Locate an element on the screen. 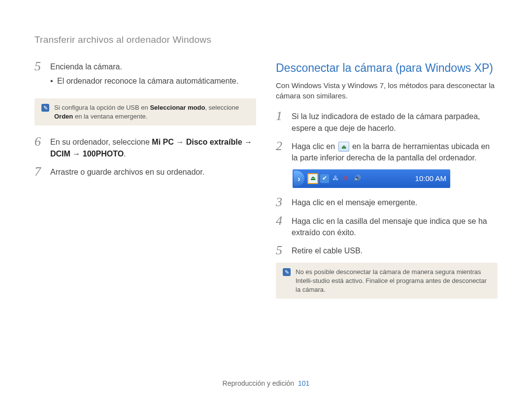  start-arrow-icon: › is located at coordinates (299, 179).